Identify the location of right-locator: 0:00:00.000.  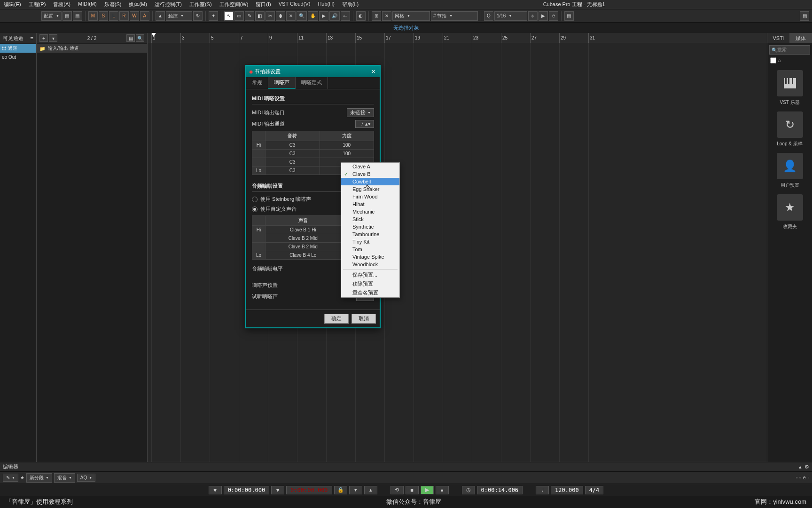
(309, 490).